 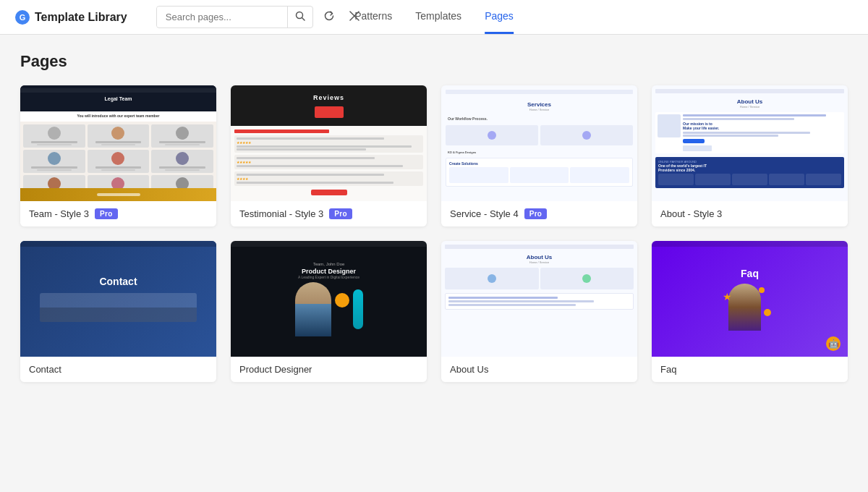 I want to click on template-card: Team, John Doe Product Designer A Leadin…, so click(x=328, y=311).